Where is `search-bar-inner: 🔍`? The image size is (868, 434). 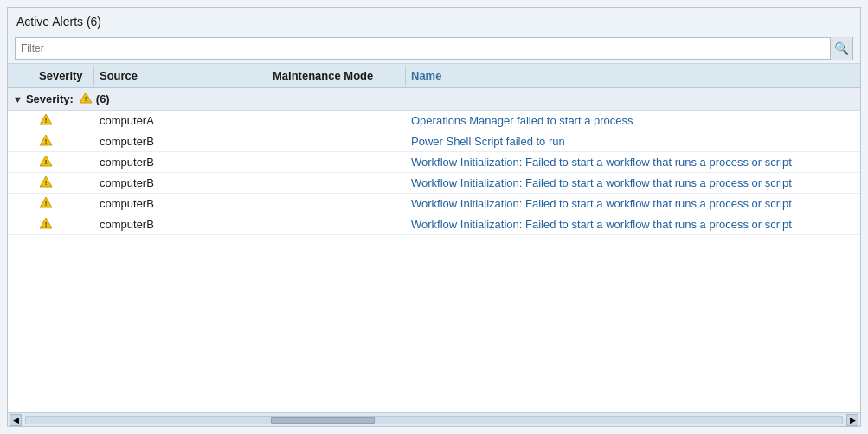 search-bar-inner: 🔍 is located at coordinates (434, 48).